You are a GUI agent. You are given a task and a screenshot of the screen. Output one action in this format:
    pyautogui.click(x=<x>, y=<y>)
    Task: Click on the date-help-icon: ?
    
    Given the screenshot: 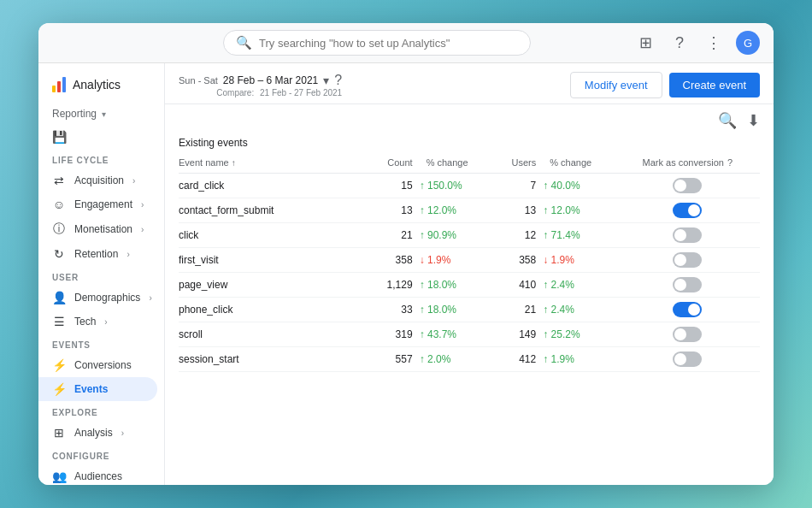 What is the action you would take?
    pyautogui.click(x=338, y=80)
    